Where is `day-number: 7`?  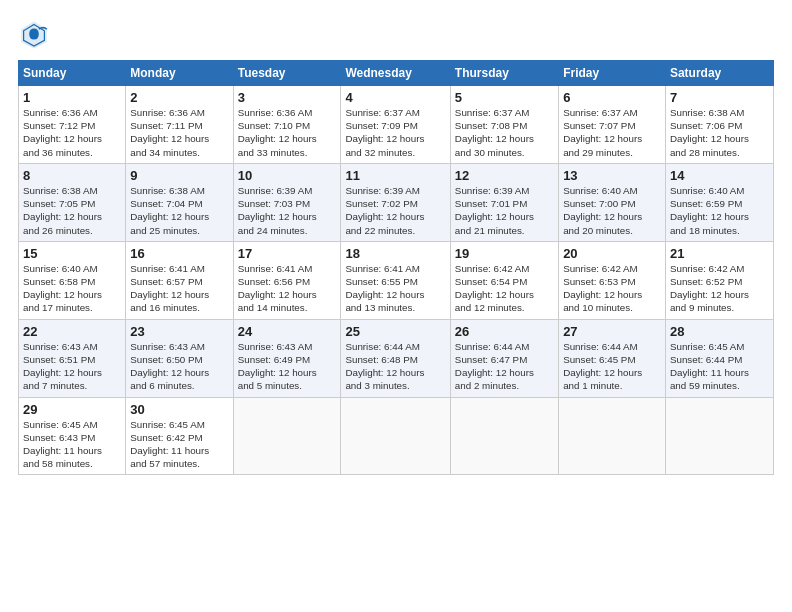
day-number: 7 is located at coordinates (720, 98).